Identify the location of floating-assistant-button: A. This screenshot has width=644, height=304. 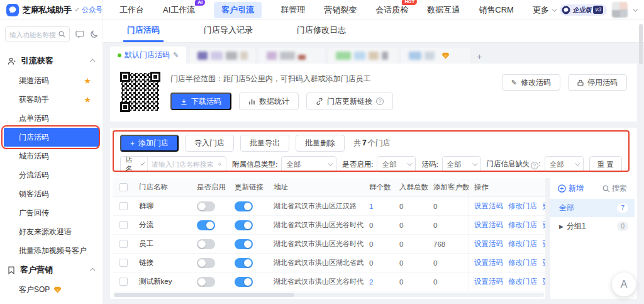
(624, 284).